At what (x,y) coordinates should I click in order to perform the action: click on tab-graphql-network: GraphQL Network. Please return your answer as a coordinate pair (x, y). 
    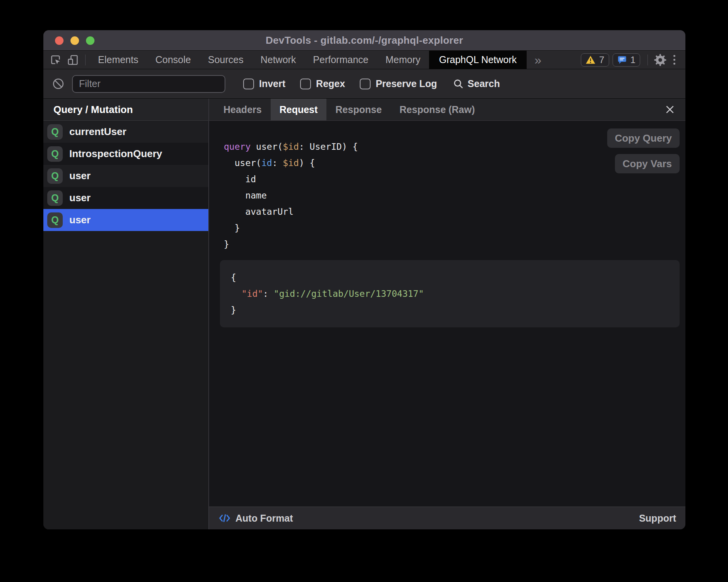
    Looking at the image, I should click on (478, 60).